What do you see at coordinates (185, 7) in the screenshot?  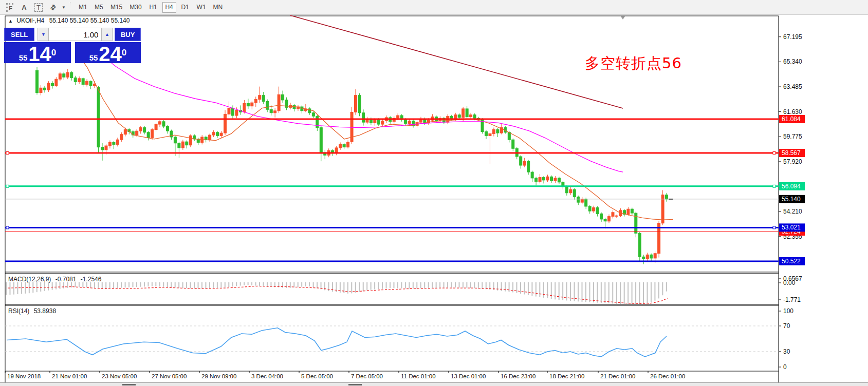 I see `timeframe-button-D1: D1` at bounding box center [185, 7].